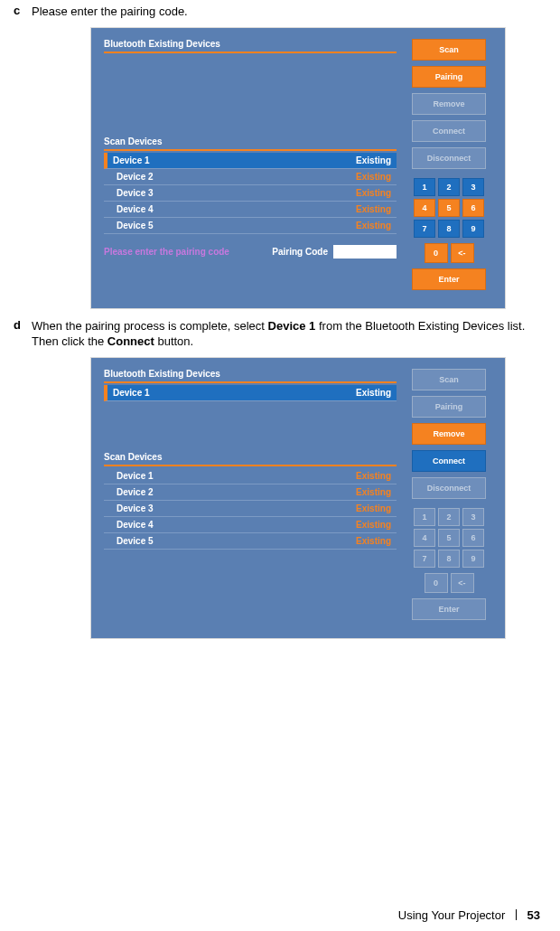 The height and width of the screenshot is (931, 560). I want to click on step-letter-c: c, so click(23, 12).